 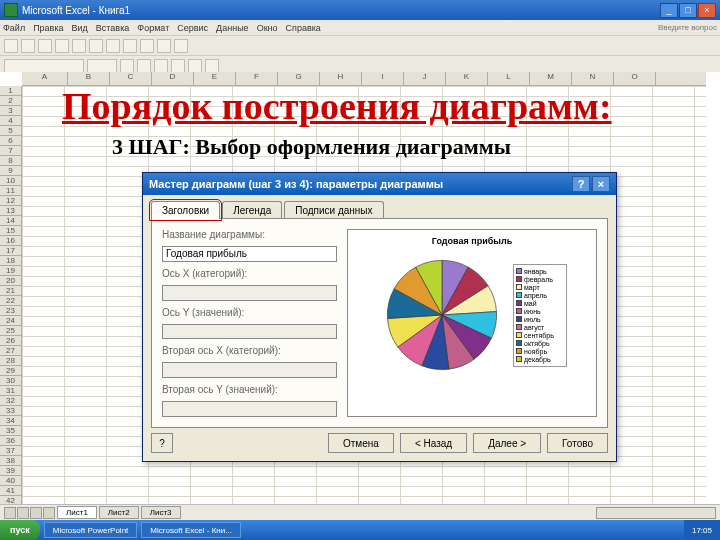 I want to click on close-button: ×, so click(x=707, y=10).